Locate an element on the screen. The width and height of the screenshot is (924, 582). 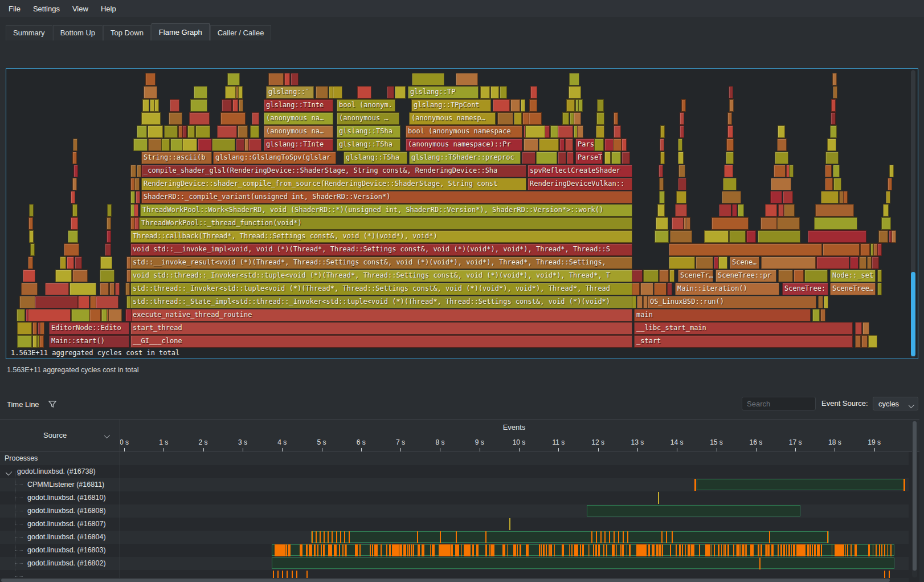
menu-help: Help is located at coordinates (108, 9).